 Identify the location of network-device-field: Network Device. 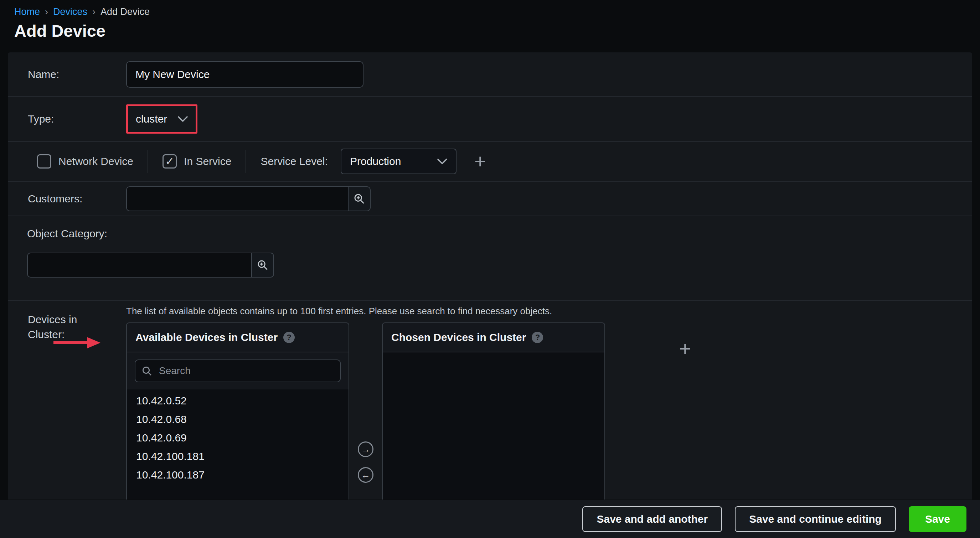
(85, 161).